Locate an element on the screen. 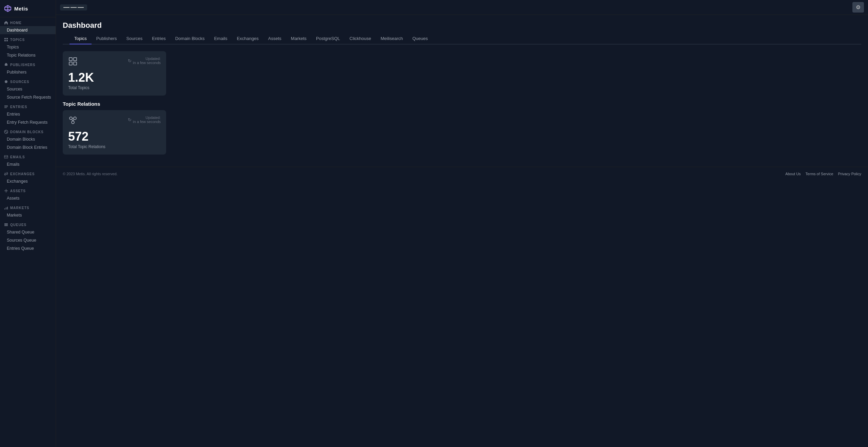 Image resolution: width=868 pixels, height=447 pixels. topic-relations-card-meta: ↻ Updated: in a few seconds is located at coordinates (144, 120).